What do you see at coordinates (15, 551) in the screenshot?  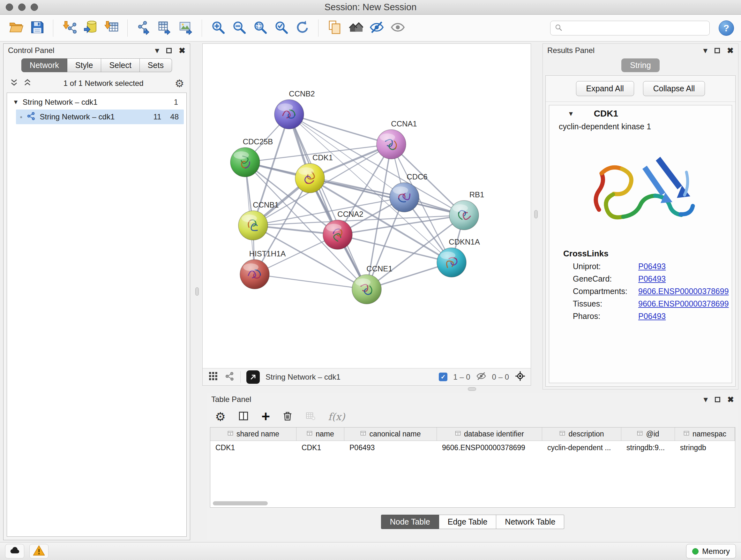 I see `cloud-sync-button` at bounding box center [15, 551].